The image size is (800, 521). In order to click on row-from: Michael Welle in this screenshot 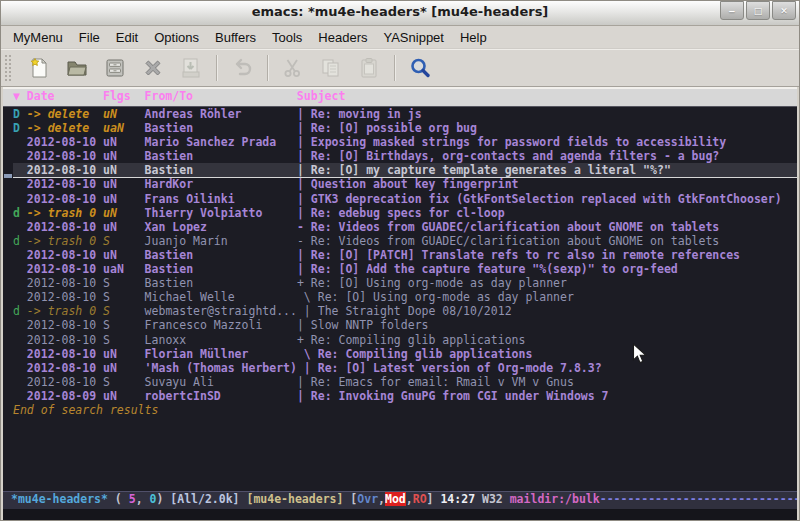, I will do `click(221, 297)`.